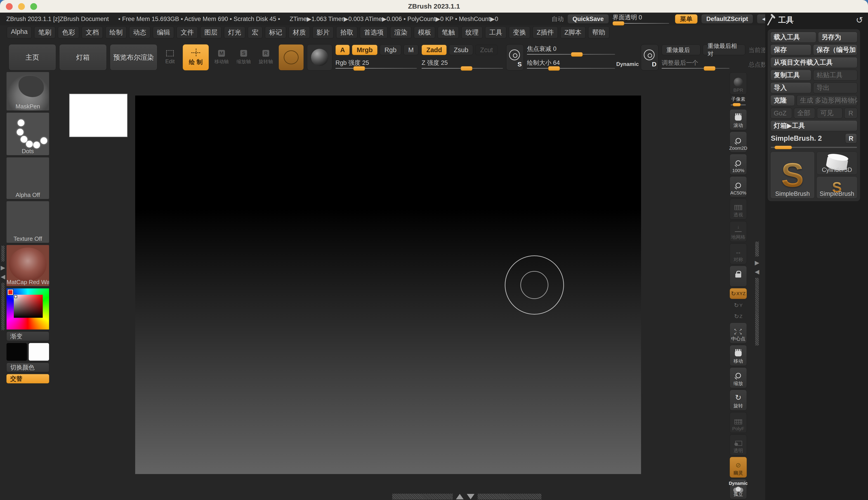 The height and width of the screenshot is (500, 868). What do you see at coordinates (164, 33) in the screenshot?
I see `menu-edit: 编辑` at bounding box center [164, 33].